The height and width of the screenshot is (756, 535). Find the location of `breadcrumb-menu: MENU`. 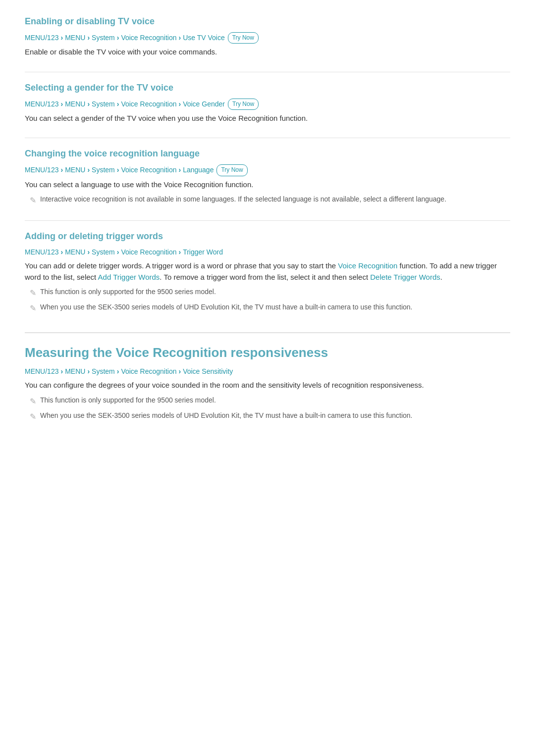

breadcrumb-menu: MENU is located at coordinates (75, 38).